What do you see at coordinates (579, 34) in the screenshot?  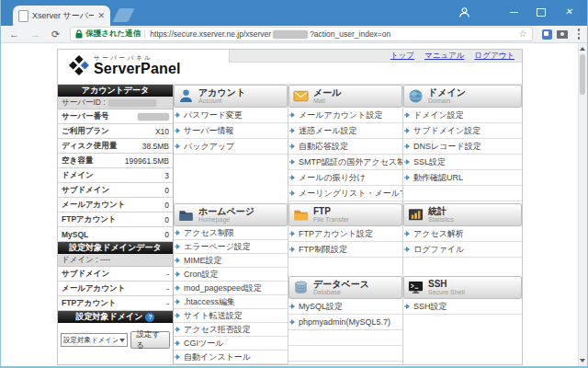 I see `chrome-menu-icon` at bounding box center [579, 34].